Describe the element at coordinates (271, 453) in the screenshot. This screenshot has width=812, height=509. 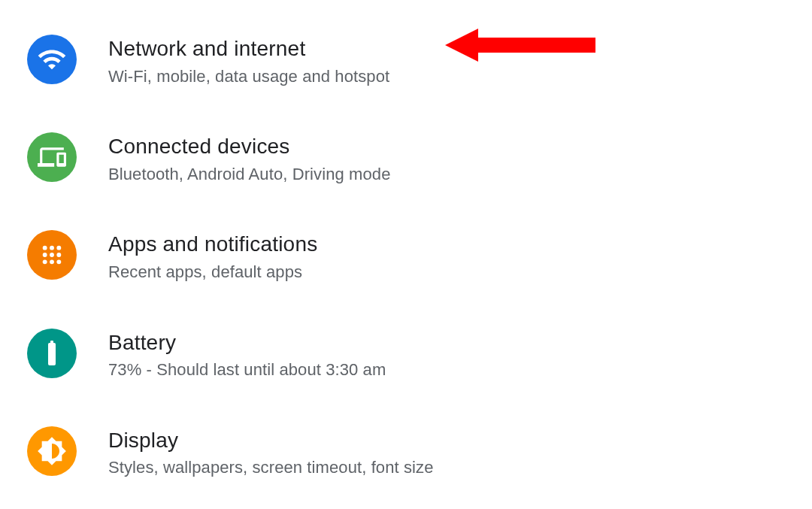
I see `settings-item-text: Display Styles, wallpapers, screen timeo…` at that location.